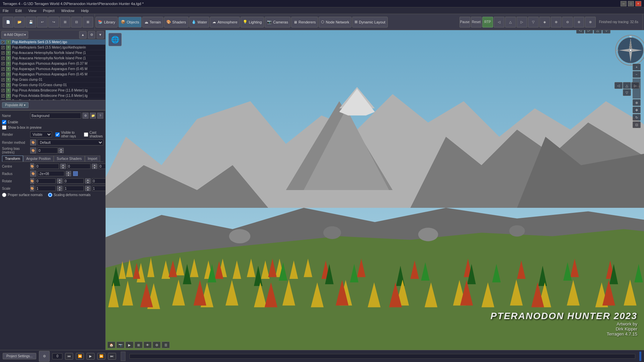 The height and width of the screenshot is (362, 644). What do you see at coordinates (60, 182) in the screenshot?
I see `rotate-x-down: ▼` at bounding box center [60, 182].